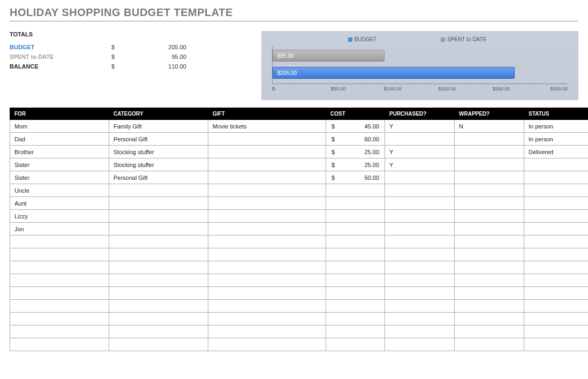 The image size is (588, 379). I want to click on table-row: Jon, so click(299, 229).